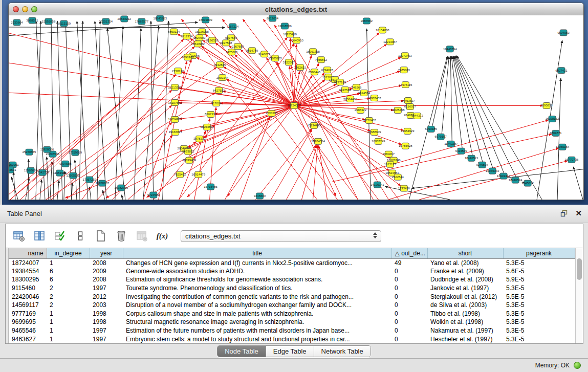 The height and width of the screenshot is (372, 588). I want to click on cell-pagerank: 5.5E-5, so click(539, 297).